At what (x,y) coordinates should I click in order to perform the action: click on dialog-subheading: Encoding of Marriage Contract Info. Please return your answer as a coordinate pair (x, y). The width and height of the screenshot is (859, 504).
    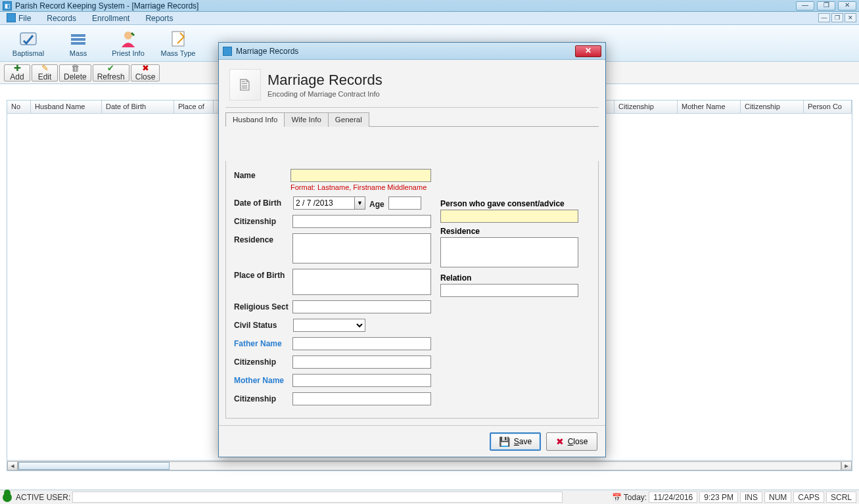
    Looking at the image, I should click on (325, 94).